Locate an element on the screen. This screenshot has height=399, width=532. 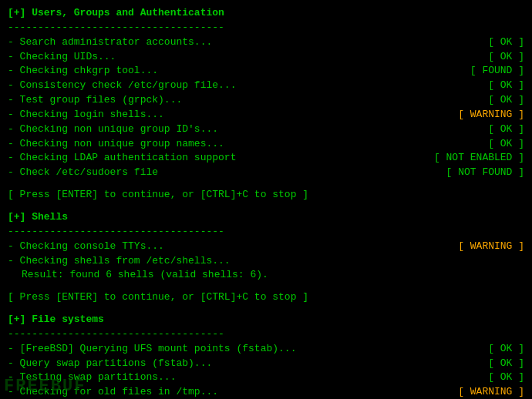
check-text: - [FreeBSD] Querying UFS mount points (f… is located at coordinates (152, 350).